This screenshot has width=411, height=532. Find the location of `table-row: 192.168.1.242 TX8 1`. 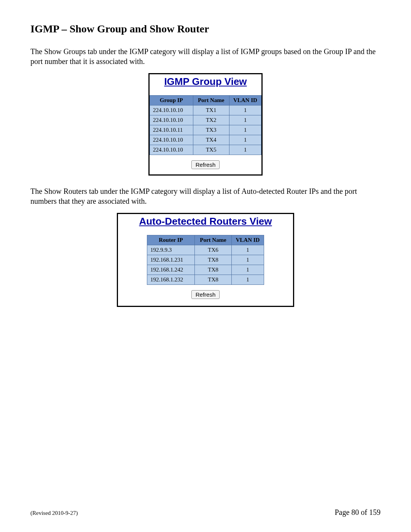

table-row: 192.168.1.242 TX8 1 is located at coordinates (206, 270).